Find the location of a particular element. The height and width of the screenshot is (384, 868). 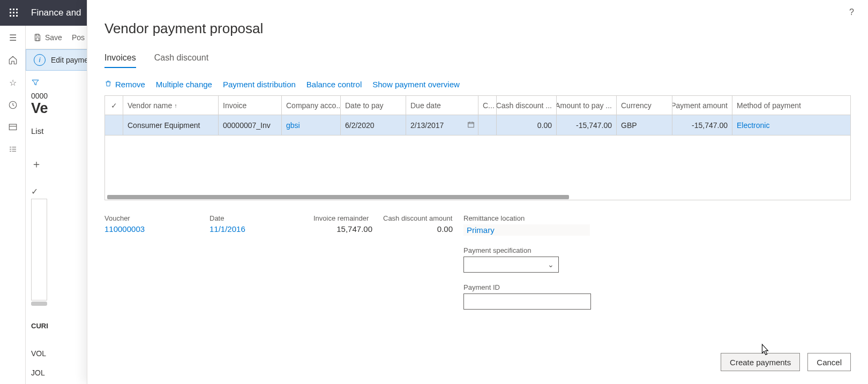

record-id: 0000 is located at coordinates (58, 96).